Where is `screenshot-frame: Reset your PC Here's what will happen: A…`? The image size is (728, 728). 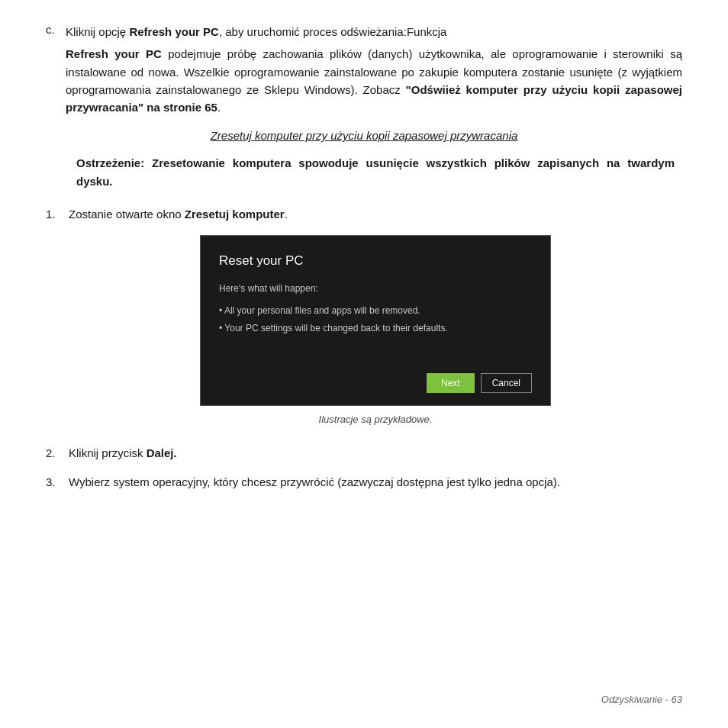 screenshot-frame: Reset your PC Here's what will happen: A… is located at coordinates (375, 321).